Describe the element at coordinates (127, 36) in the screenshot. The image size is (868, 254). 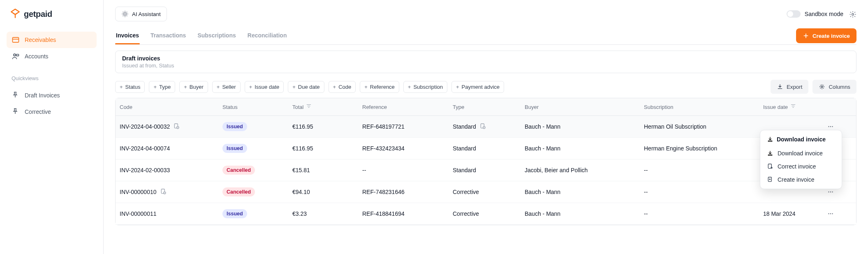
I see `tab-invoices: Invoices` at that location.